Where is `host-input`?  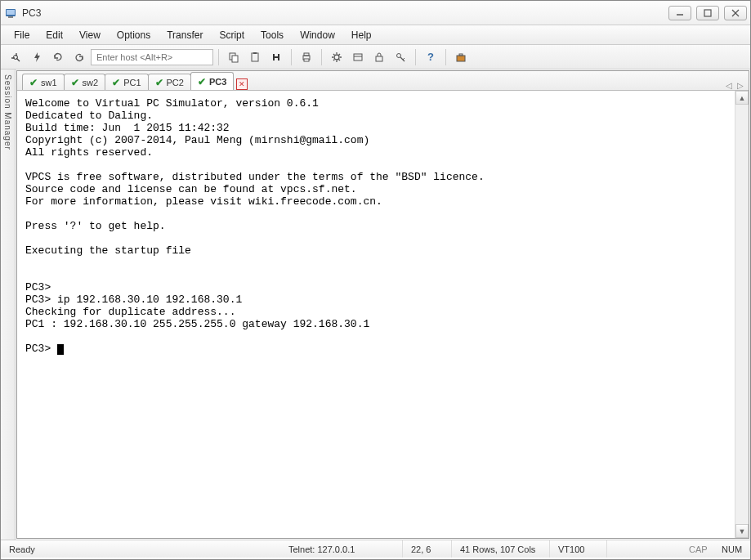 host-input is located at coordinates (152, 57).